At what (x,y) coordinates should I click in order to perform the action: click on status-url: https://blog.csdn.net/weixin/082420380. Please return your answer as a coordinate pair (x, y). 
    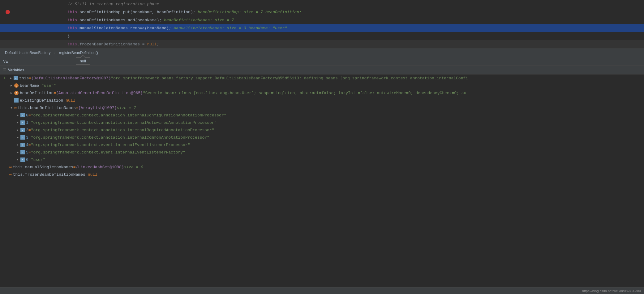
    Looking at the image, I should click on (612, 291).